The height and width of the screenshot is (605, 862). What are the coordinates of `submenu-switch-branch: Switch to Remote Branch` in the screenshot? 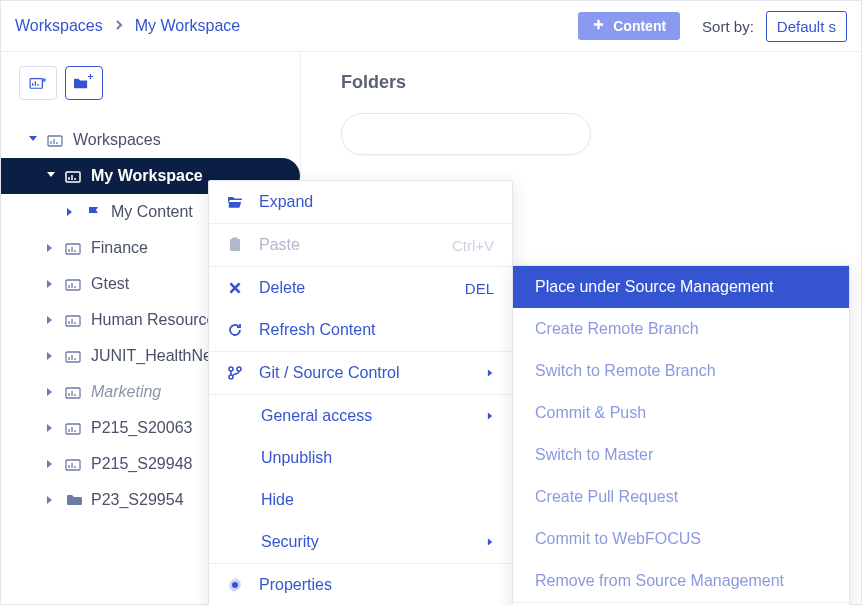 It's located at (681, 371).